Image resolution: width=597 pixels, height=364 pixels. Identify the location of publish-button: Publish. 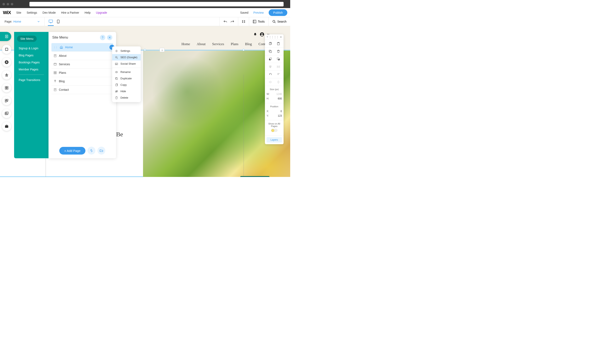
(278, 13).